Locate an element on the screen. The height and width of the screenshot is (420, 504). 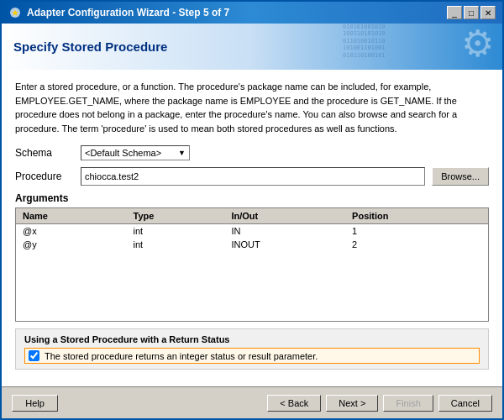
finish-button: Finish is located at coordinates (408, 403).